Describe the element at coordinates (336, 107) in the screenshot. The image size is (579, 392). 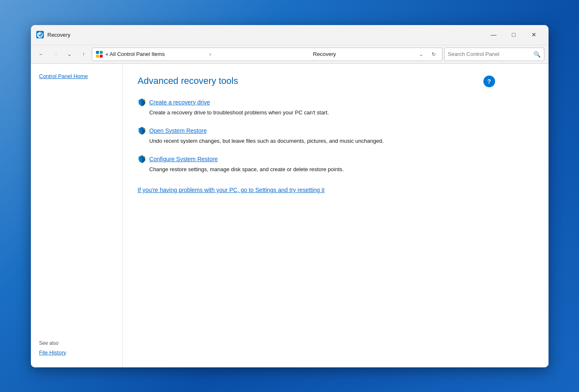
I see `recovery-item-1: Create a recovery drive Create a recover…` at that location.